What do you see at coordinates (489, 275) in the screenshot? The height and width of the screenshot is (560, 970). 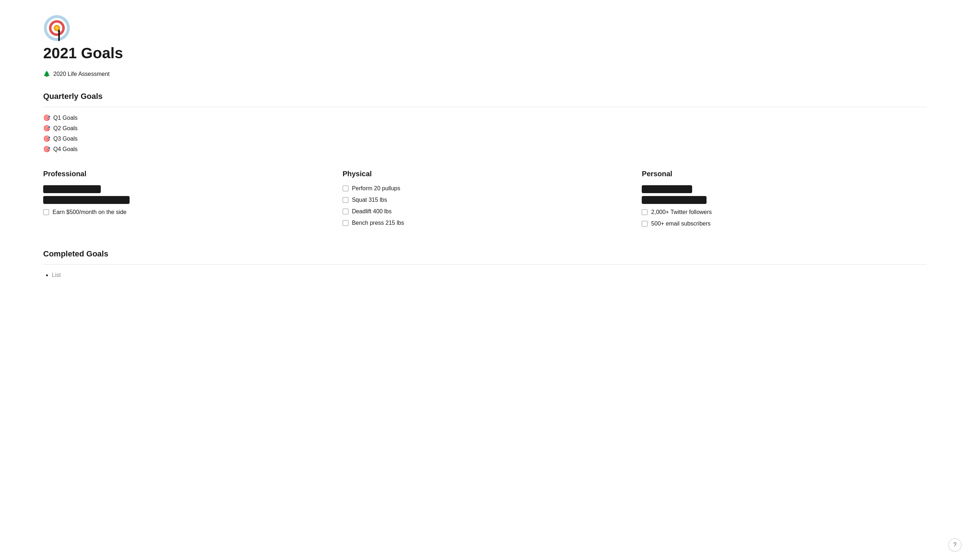 I see `completed-list-item: List` at bounding box center [489, 275].